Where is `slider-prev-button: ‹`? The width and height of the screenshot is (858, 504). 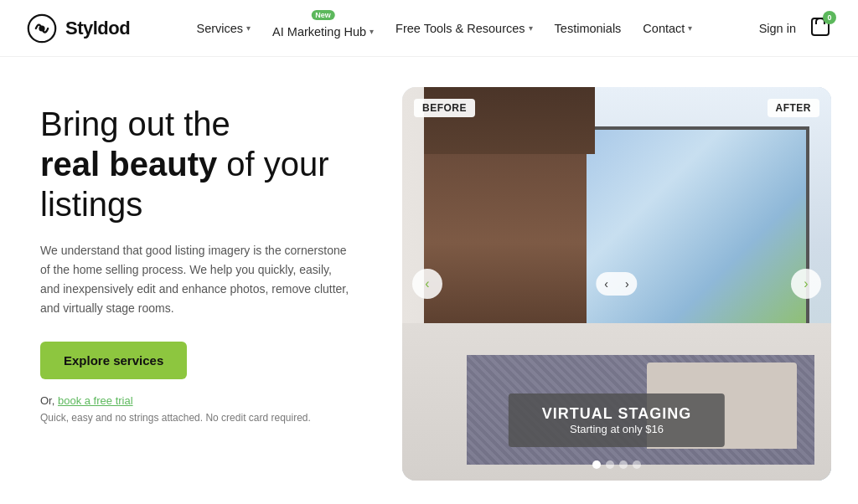 slider-prev-button: ‹ is located at coordinates (427, 284).